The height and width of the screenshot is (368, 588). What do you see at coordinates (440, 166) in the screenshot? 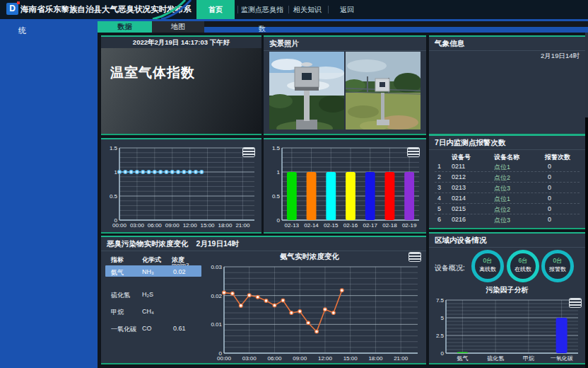
I see `row-index: 1` at bounding box center [440, 166].